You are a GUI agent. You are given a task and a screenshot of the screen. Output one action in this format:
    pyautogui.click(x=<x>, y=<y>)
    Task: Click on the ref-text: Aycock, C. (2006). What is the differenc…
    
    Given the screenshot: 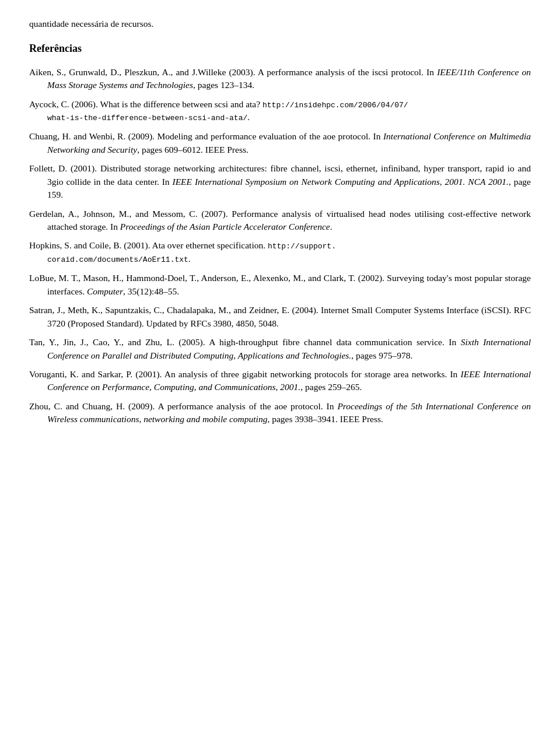 What is the action you would take?
    pyautogui.click(x=219, y=111)
    